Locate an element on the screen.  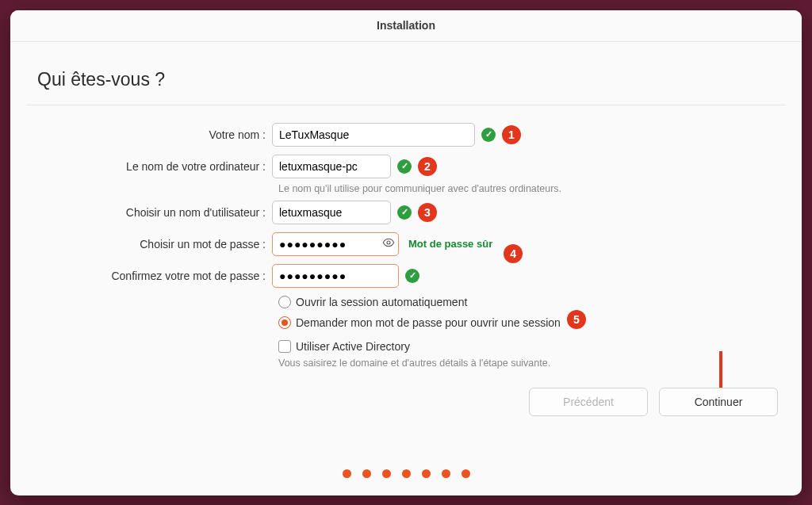
radio-require-password: Demander mon mot de passe pour ouvrir un… is located at coordinates (528, 323).